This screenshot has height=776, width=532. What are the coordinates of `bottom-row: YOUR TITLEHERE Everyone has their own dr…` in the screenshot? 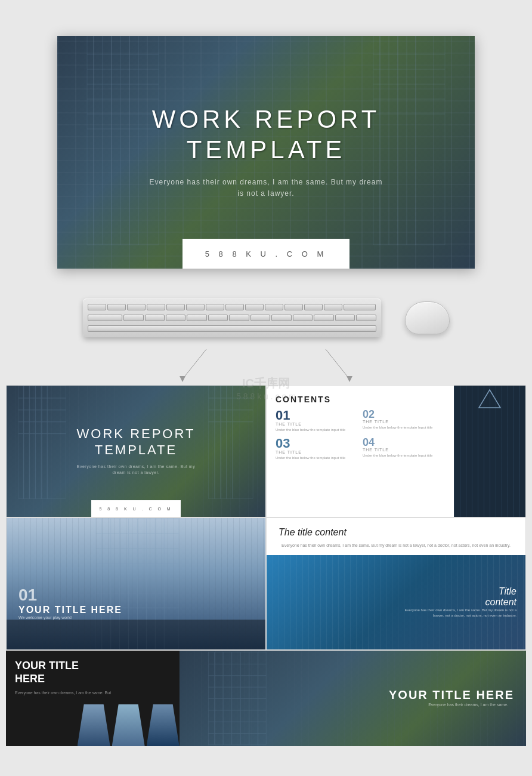 It's located at (266, 698).